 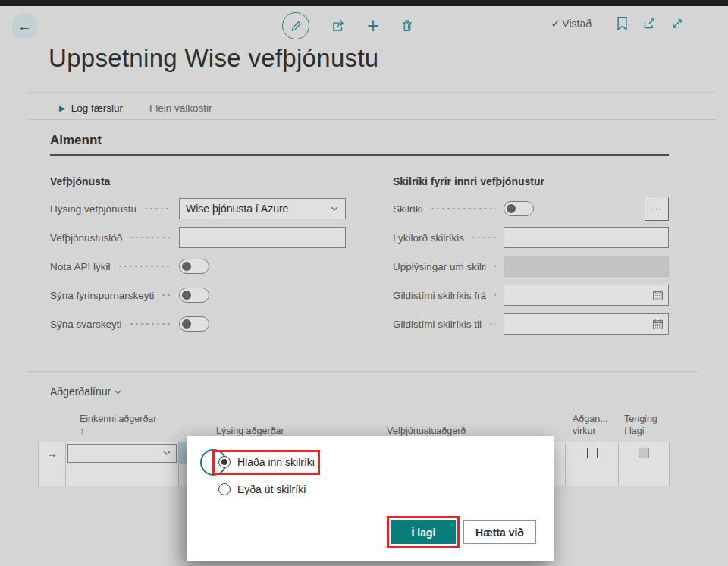 What do you see at coordinates (267, 462) in the screenshot?
I see `radio-option-load-certificate: Hlaða inn skilríki` at bounding box center [267, 462].